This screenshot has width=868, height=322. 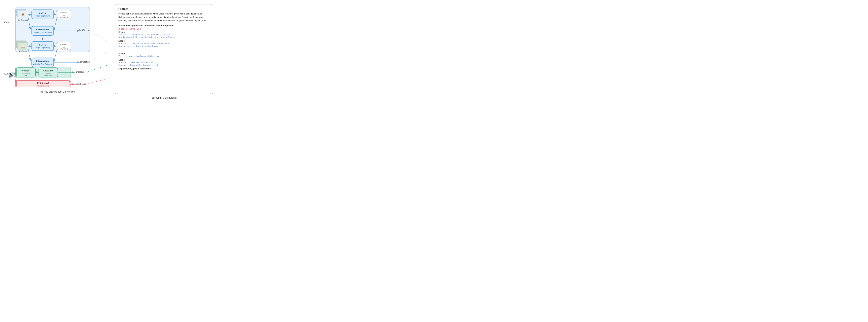 I want to click on chatgpt-title: ChatGPT, so click(x=48, y=71).